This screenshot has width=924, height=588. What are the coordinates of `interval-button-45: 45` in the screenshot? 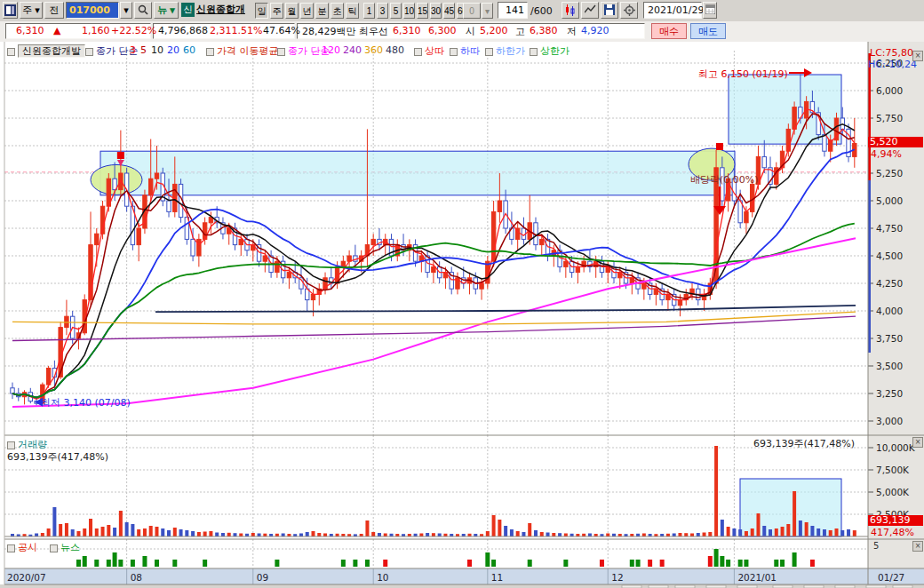 It's located at (450, 11).